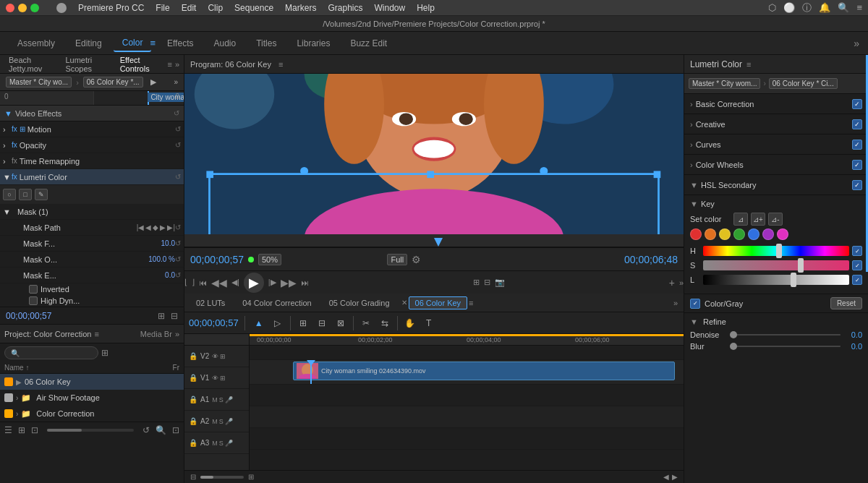 The image size is (868, 483). Describe the element at coordinates (467, 417) in the screenshot. I see `a2-track` at that location.